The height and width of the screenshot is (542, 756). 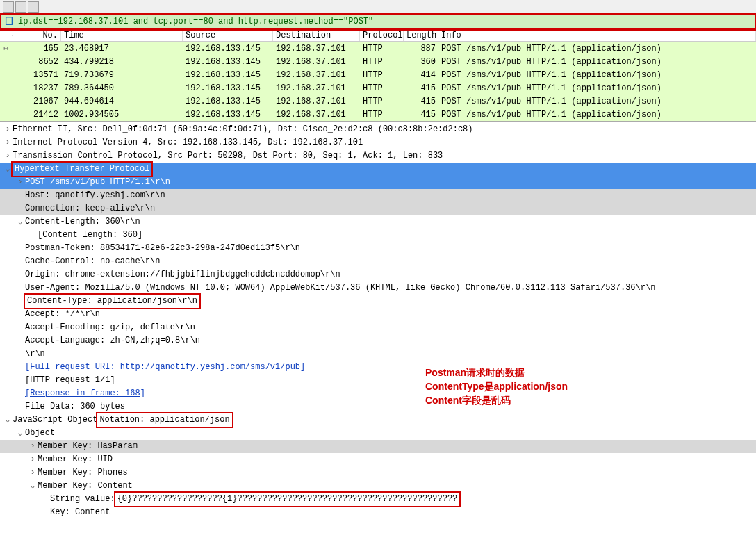 I want to click on tree-ip: ›Internet Protocol Version 4, Src: 192.1…, so click(x=378, y=143).